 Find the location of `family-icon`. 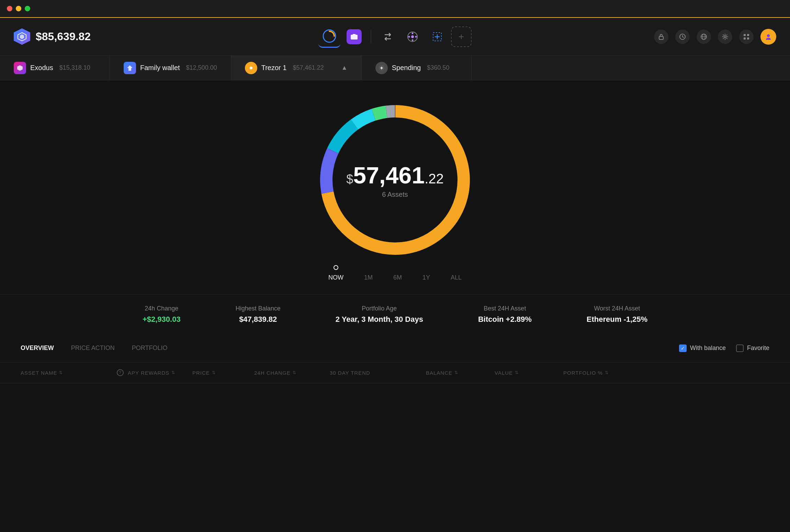

family-icon is located at coordinates (130, 68).